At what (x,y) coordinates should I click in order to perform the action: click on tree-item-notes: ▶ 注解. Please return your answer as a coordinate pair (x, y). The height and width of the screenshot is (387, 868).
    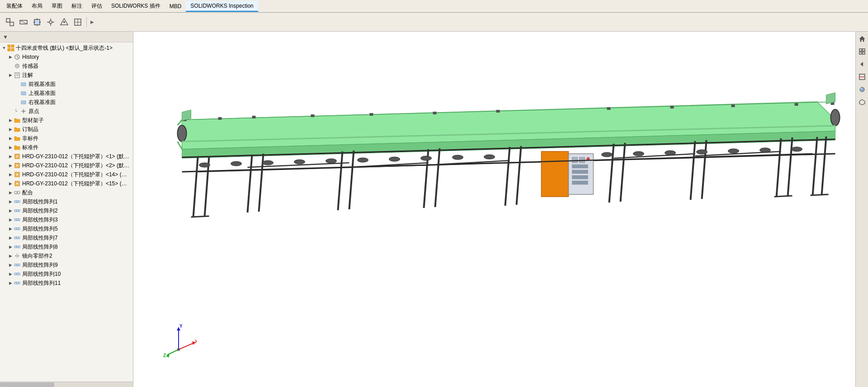
    Looking at the image, I should click on (66, 75).